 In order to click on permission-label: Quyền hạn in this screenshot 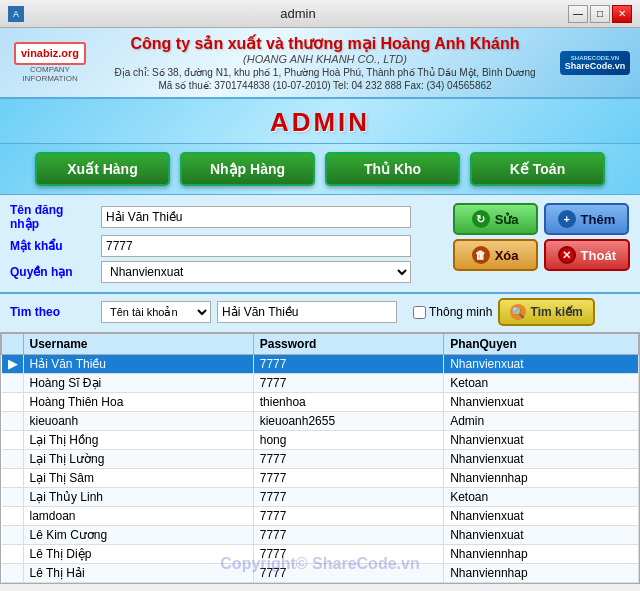, I will do `click(52, 272)`.